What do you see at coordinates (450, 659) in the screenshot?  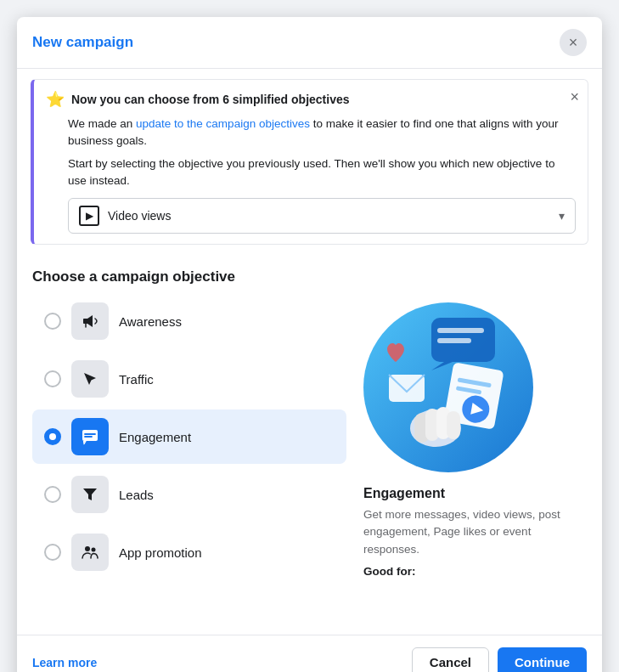 I see `cancel-button: Cancel` at bounding box center [450, 659].